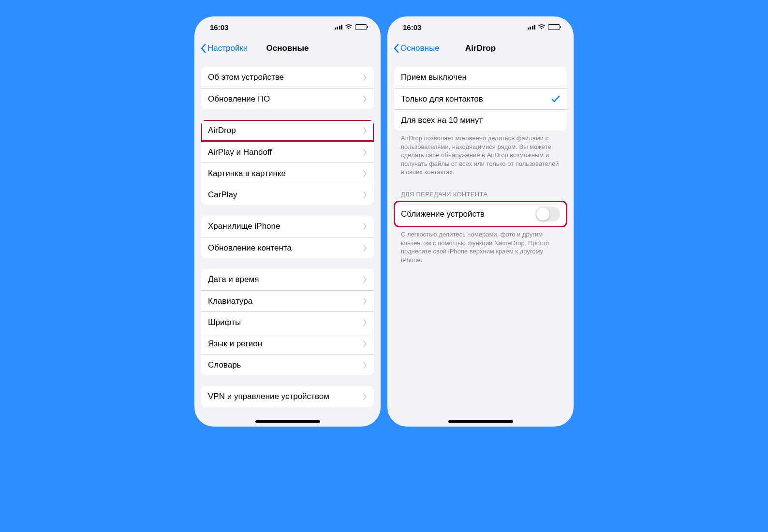 The image size is (768, 532). What do you see at coordinates (481, 154) in the screenshot?
I see `receive-options-footer: AirDrop позволяет мгновенно делиться фай…` at bounding box center [481, 154].